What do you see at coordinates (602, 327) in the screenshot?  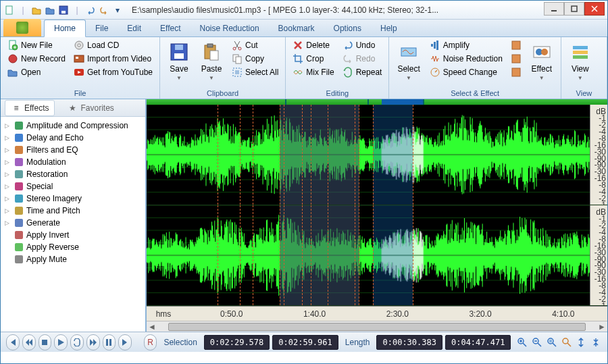 I see `scroll-right-icon: ►` at bounding box center [602, 327].